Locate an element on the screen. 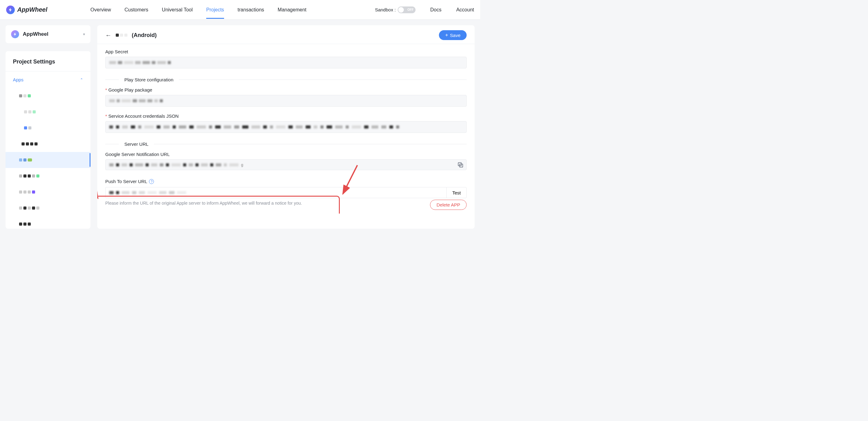  notif-url-visible: g is located at coordinates (242, 165).